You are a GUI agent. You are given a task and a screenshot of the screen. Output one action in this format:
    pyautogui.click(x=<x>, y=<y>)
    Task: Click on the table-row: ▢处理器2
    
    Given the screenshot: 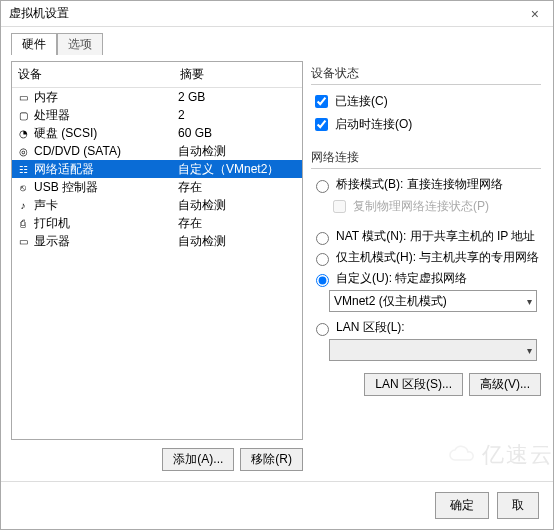 What is the action you would take?
    pyautogui.click(x=157, y=115)
    